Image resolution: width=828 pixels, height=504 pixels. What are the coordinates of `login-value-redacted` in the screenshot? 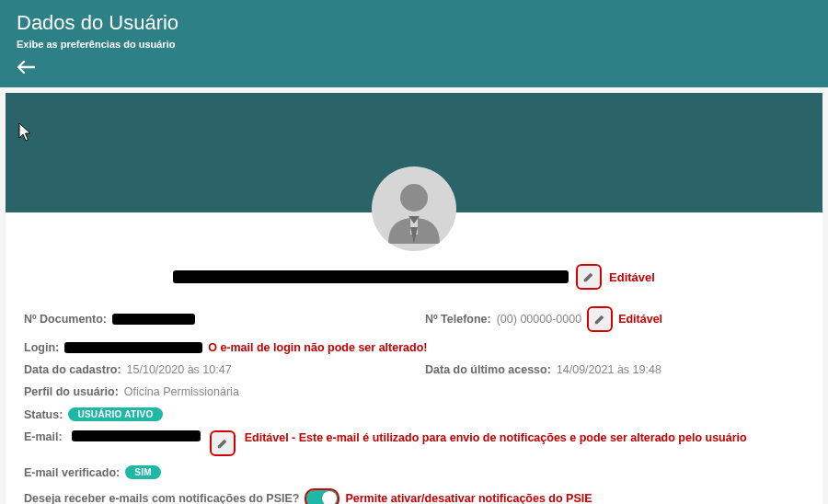 It's located at (133, 348).